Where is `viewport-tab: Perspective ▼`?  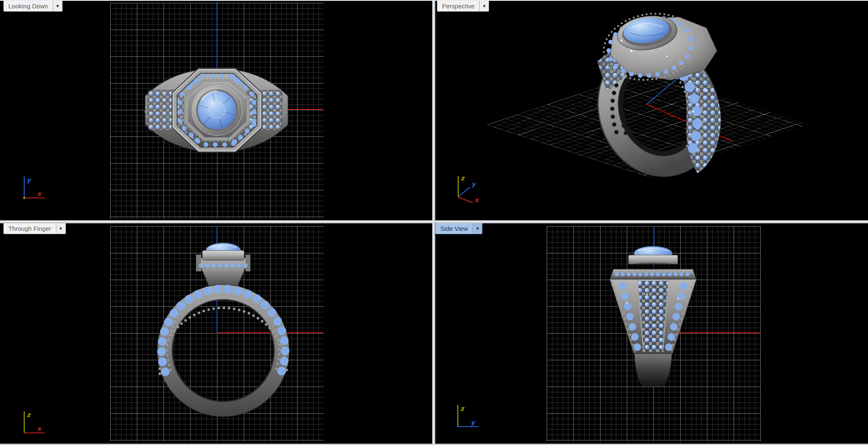
viewport-tab: Perspective ▼ is located at coordinates (463, 6).